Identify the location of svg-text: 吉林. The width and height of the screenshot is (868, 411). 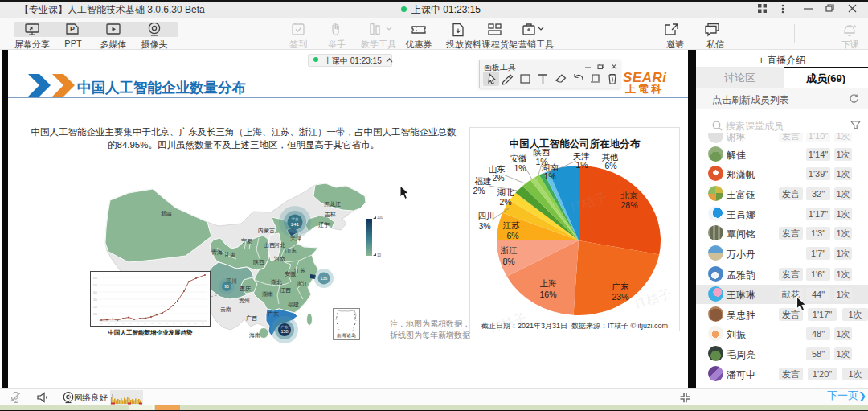
(330, 215).